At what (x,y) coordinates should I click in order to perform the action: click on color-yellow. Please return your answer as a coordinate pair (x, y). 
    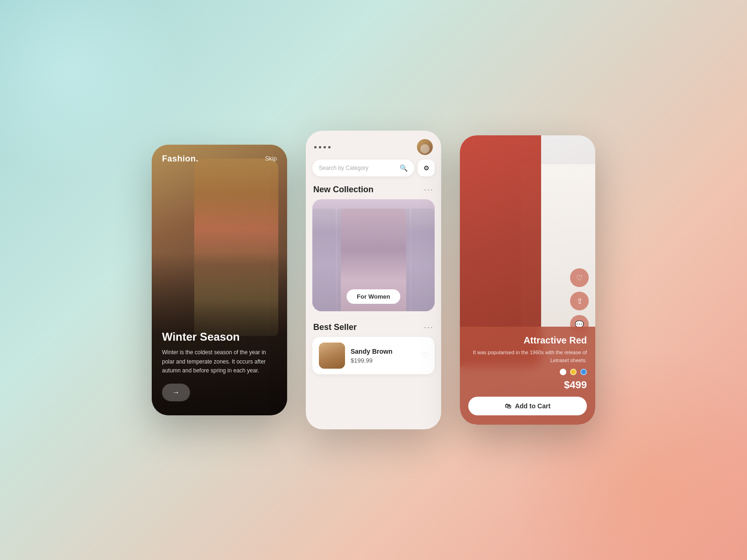
    Looking at the image, I should click on (573, 372).